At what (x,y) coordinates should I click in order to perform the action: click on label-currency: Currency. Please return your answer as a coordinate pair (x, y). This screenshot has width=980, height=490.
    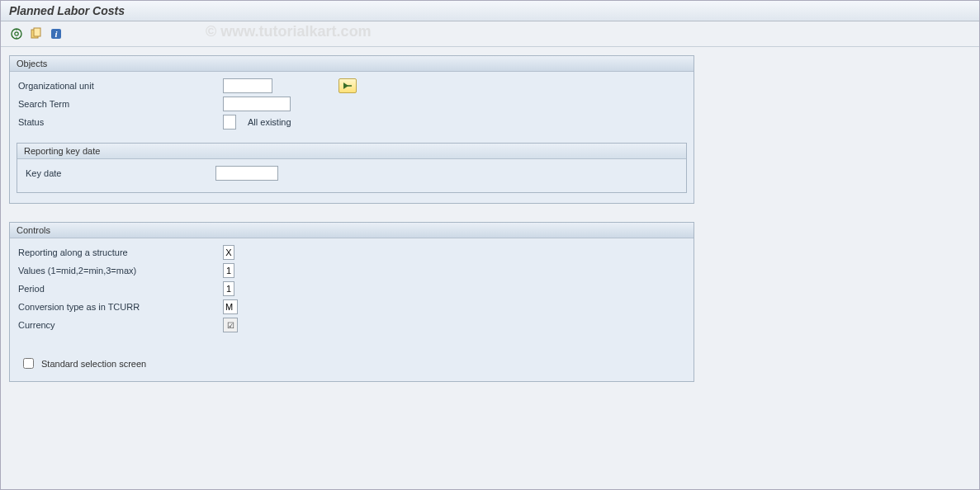
    Looking at the image, I should click on (120, 325).